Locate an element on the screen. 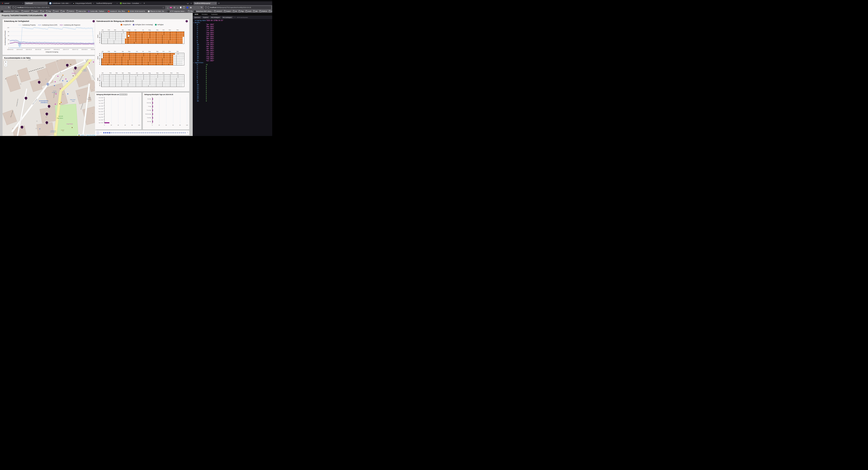 This screenshot has height=470, width=868. downloads-icon: ↓ is located at coordinates (168, 7).